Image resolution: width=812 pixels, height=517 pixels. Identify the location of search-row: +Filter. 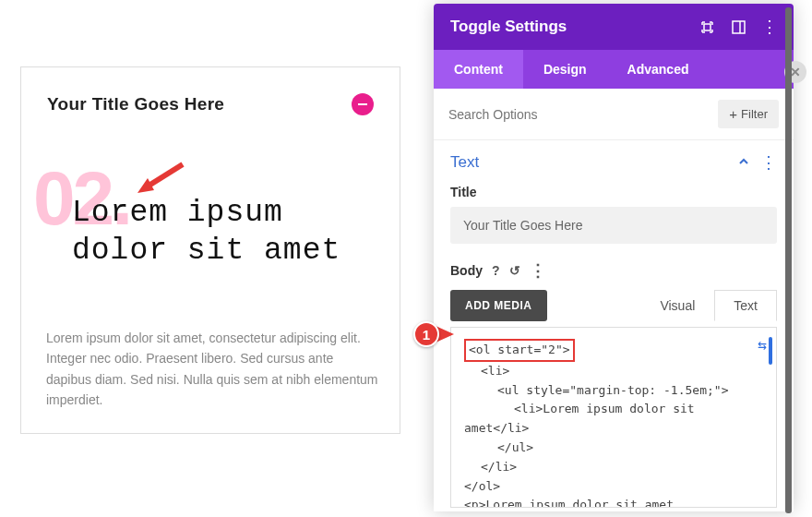
(614, 114).